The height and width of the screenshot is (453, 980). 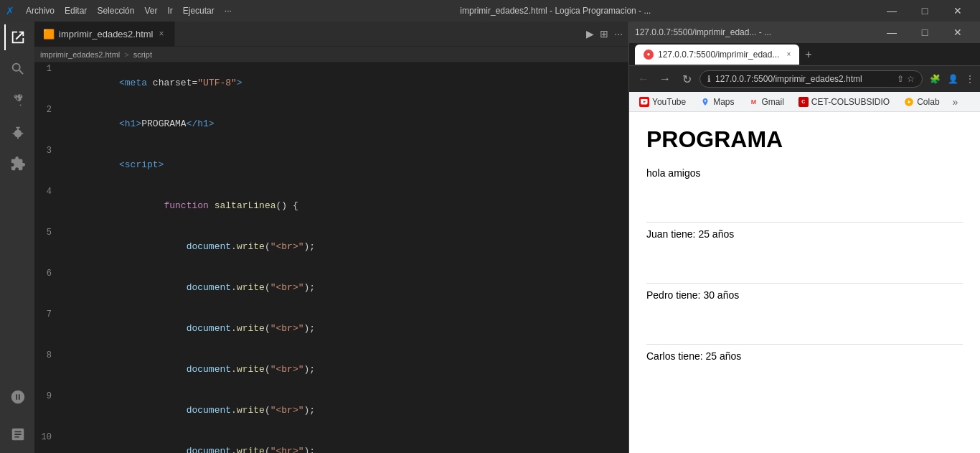 What do you see at coordinates (805, 378) in the screenshot?
I see `page-line-carlos: Carlos tiene: 25 años` at bounding box center [805, 378].